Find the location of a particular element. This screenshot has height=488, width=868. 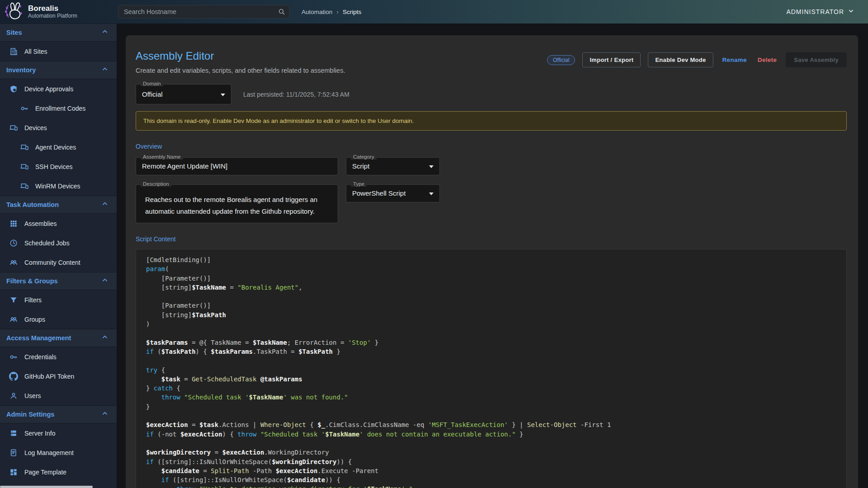

sidebar-item-label: Enrollment Codes is located at coordinates (61, 108).